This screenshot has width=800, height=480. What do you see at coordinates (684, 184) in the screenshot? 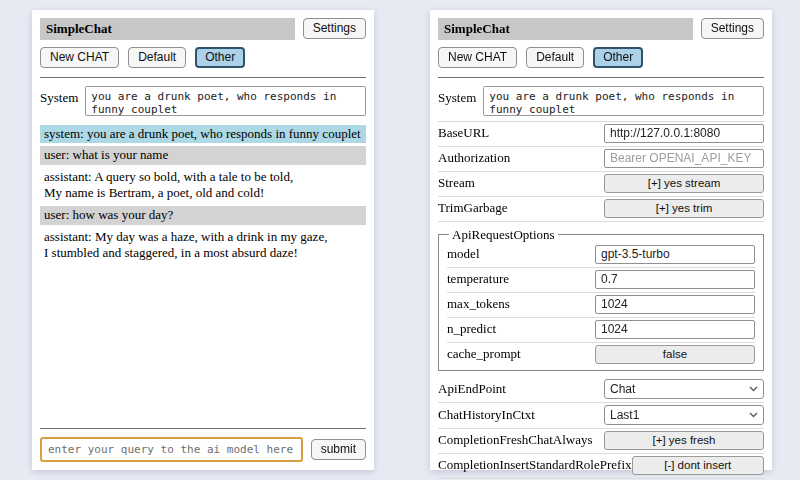
I see `stream-toggle-button: [+] yes stream` at bounding box center [684, 184].